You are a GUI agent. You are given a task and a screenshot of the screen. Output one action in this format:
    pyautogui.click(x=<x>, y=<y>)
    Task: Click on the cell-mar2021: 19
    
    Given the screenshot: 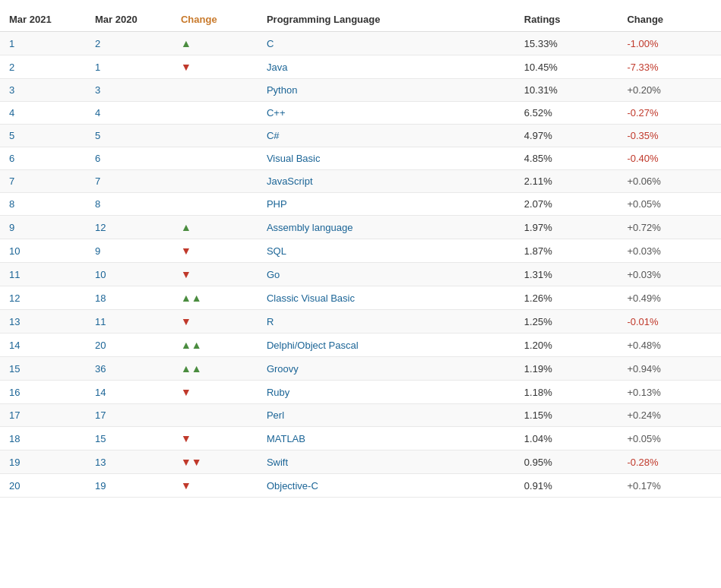 What is the action you would take?
    pyautogui.click(x=43, y=462)
    